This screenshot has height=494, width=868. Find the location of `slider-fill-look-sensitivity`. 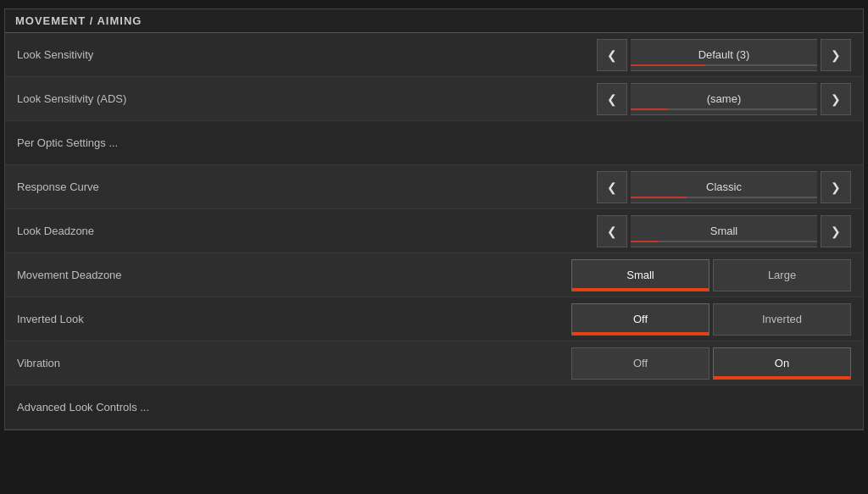

slider-fill-look-sensitivity is located at coordinates (668, 65).